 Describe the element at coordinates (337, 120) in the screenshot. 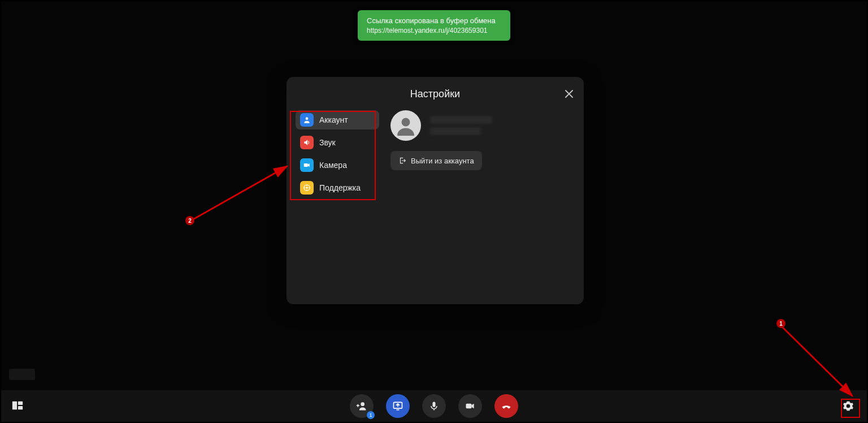

I see `sidebar-item-account: Аккаунт` at that location.